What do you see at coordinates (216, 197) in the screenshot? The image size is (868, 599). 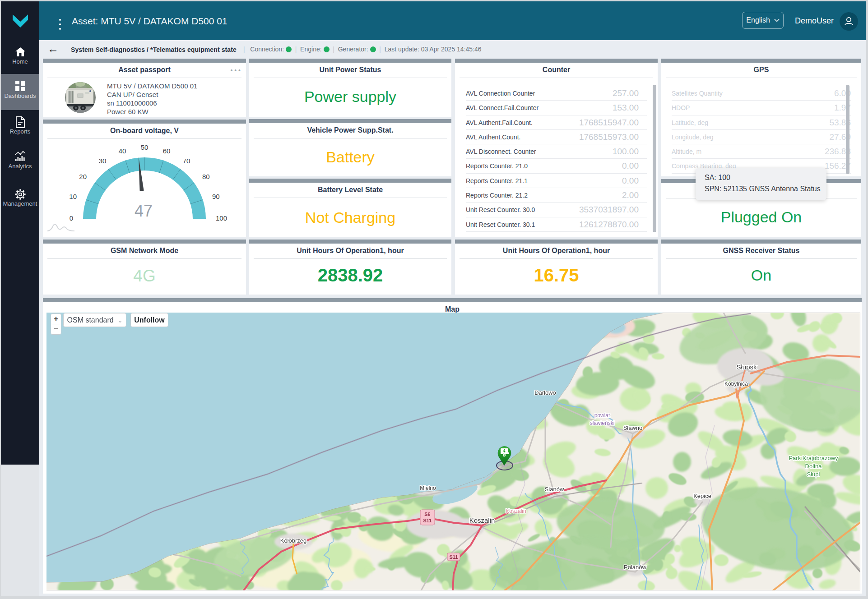 I see `svg-text: 90` at bounding box center [216, 197].